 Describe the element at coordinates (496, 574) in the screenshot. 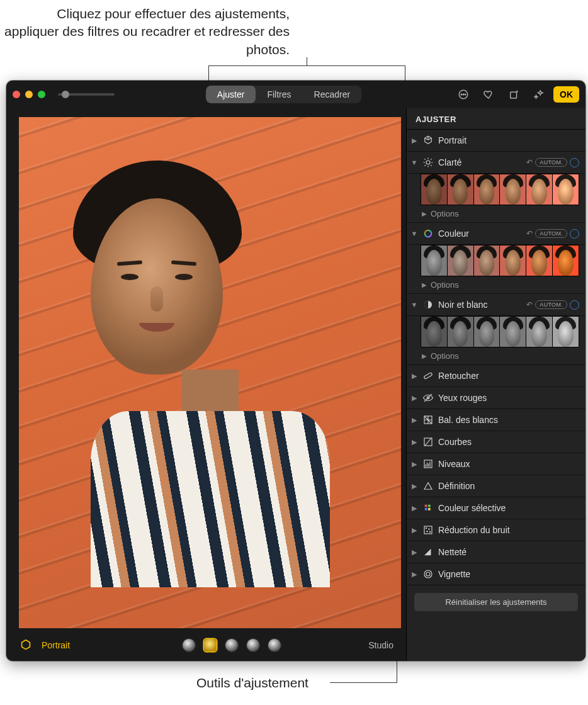

I see `adjust-row-vignette: ▶ Vignette` at that location.